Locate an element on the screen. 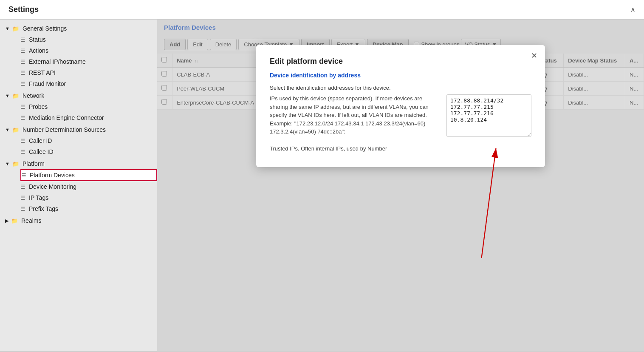 This screenshot has height=352, width=644. sidebar-item-label: Callee ID is located at coordinates (41, 152).